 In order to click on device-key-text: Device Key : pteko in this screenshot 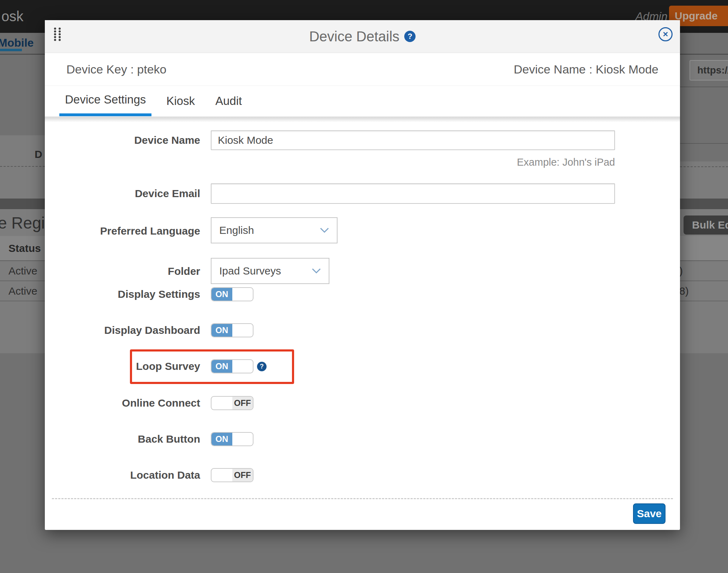, I will do `click(117, 69)`.